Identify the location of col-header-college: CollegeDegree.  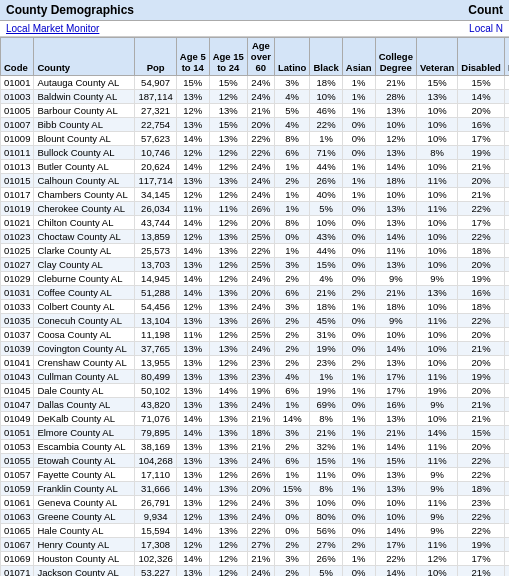
(396, 57).